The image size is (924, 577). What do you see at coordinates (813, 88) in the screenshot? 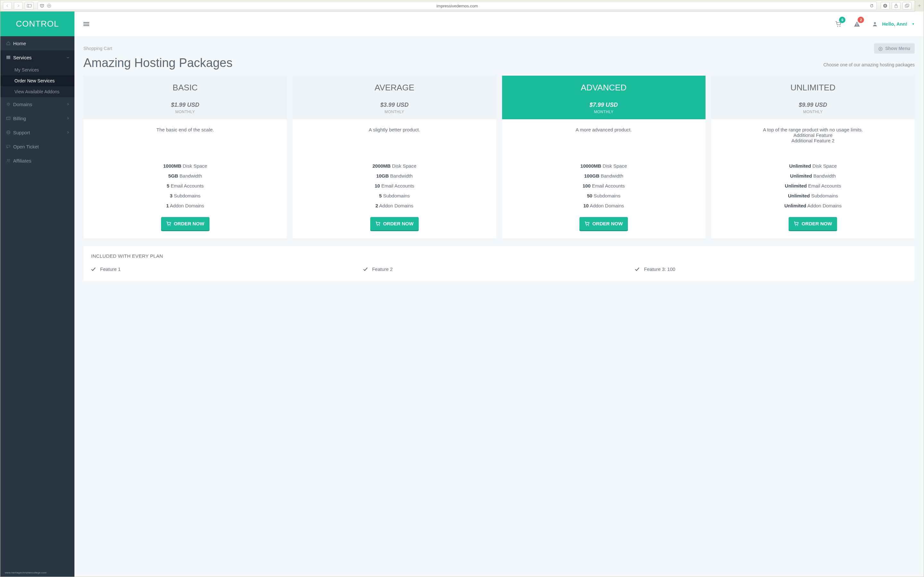
I see `plan-name: UNLIMITED` at bounding box center [813, 88].